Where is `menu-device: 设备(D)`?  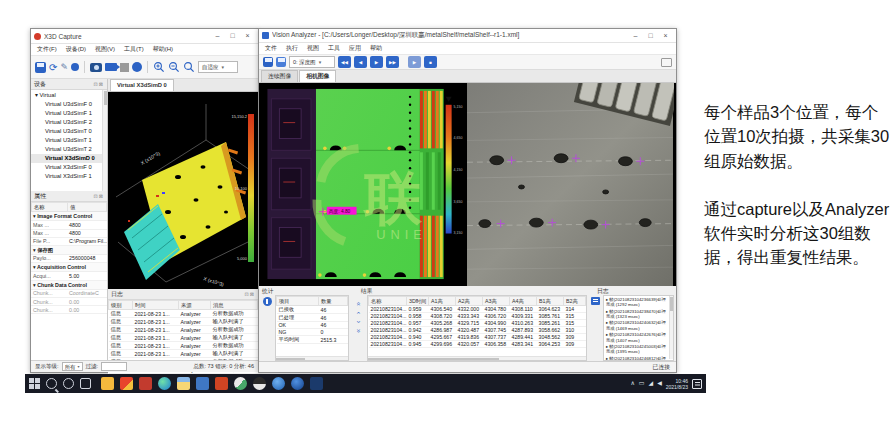
menu-device: 设备(D) is located at coordinates (76, 50).